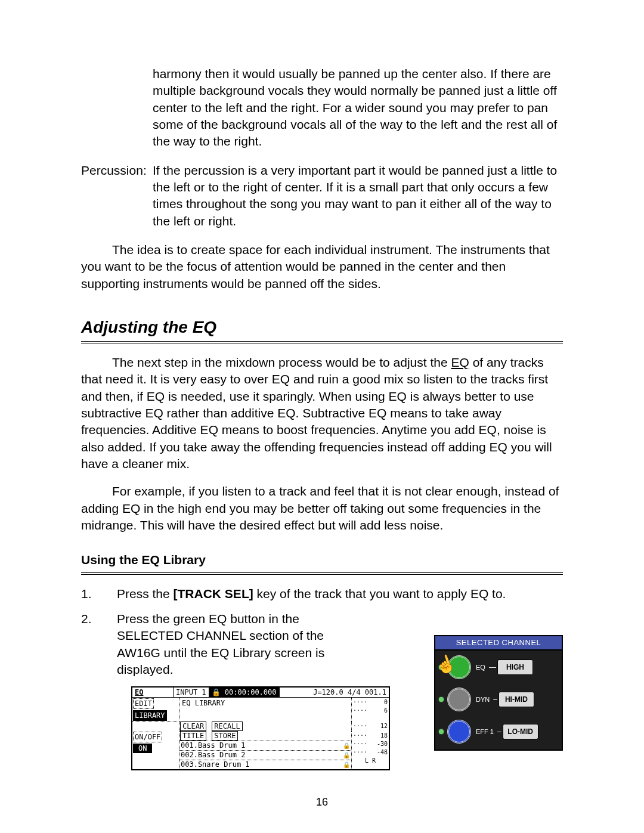 The width and height of the screenshot is (644, 833). Describe the element at coordinates (459, 667) in the screenshot. I see `eq-knob` at that location.